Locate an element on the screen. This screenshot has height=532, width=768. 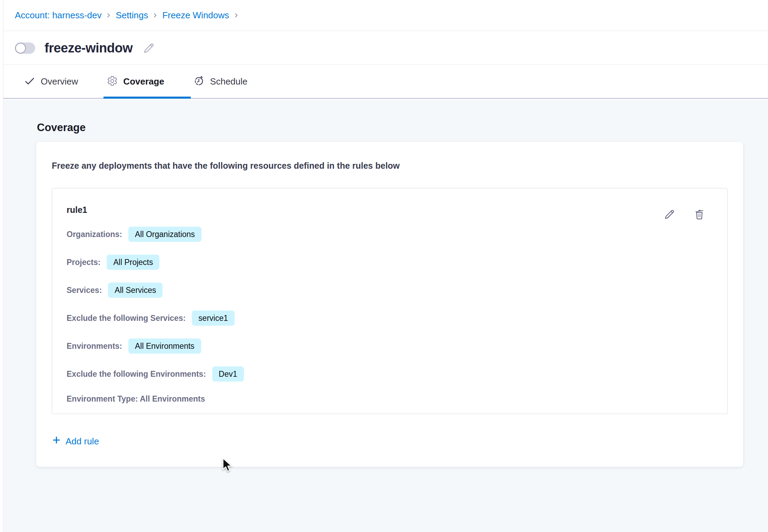
rule-name: rule1 is located at coordinates (390, 210).